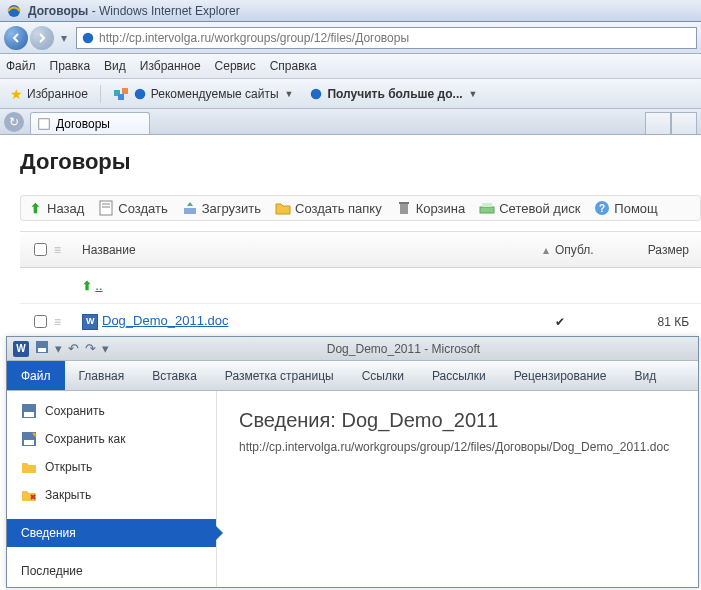  What do you see at coordinates (66, 322) in the screenshot?
I see `row-handle-icon: ≡` at bounding box center [66, 322].